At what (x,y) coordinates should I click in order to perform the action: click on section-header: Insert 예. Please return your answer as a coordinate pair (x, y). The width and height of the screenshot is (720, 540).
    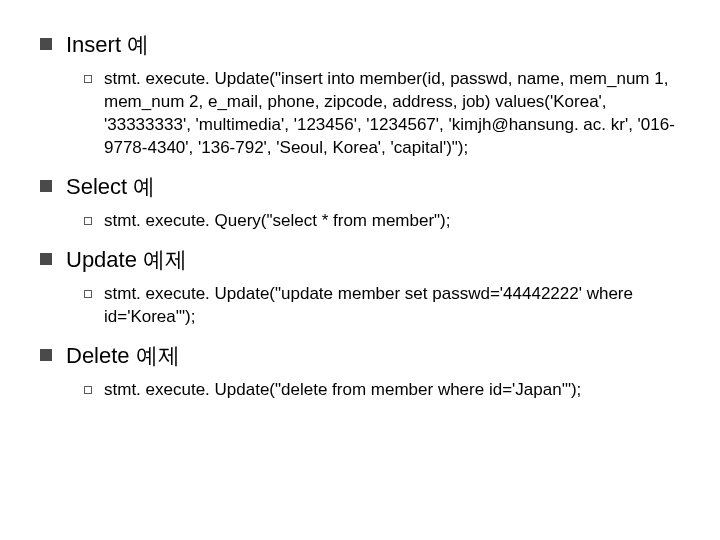
    Looking at the image, I should click on (360, 45).